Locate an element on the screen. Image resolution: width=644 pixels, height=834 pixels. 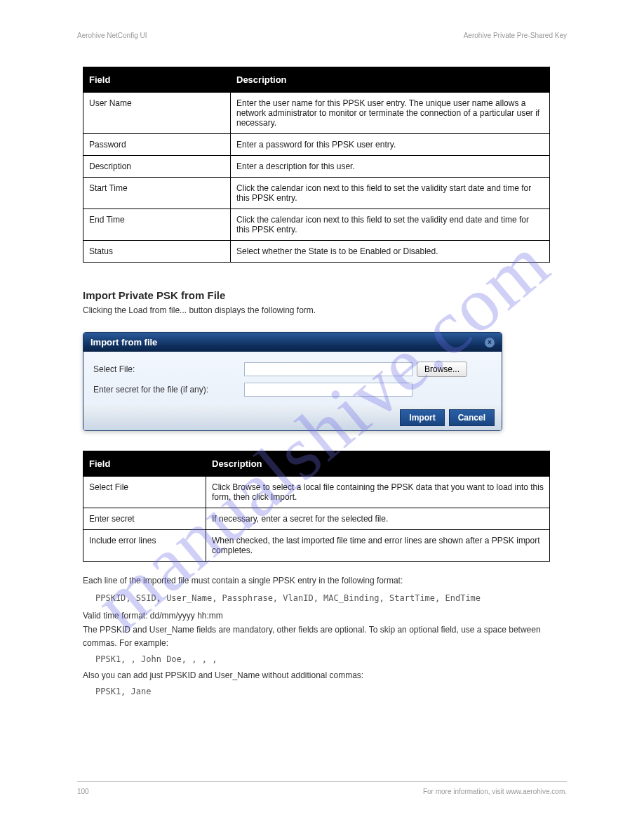
ppsk-example-1: PPSK1, , John Doe, , , , is located at coordinates (323, 660).